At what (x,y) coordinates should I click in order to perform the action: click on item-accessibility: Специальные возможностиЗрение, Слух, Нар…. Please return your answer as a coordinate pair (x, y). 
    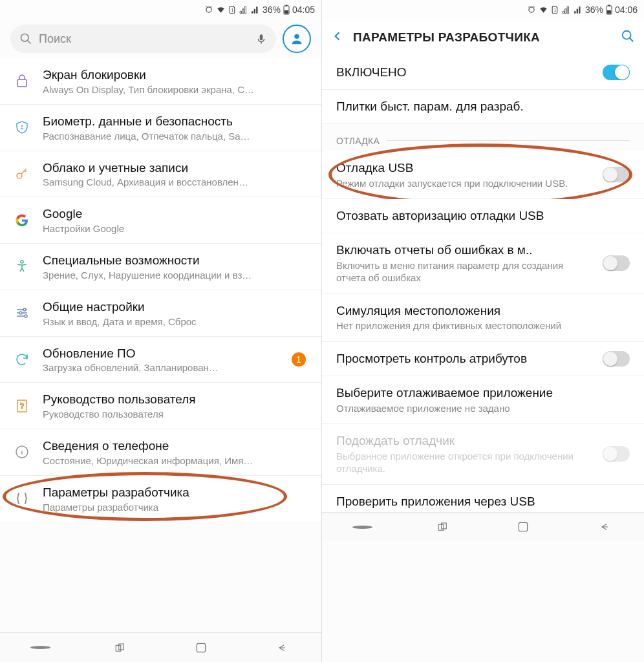
    Looking at the image, I should click on (160, 267).